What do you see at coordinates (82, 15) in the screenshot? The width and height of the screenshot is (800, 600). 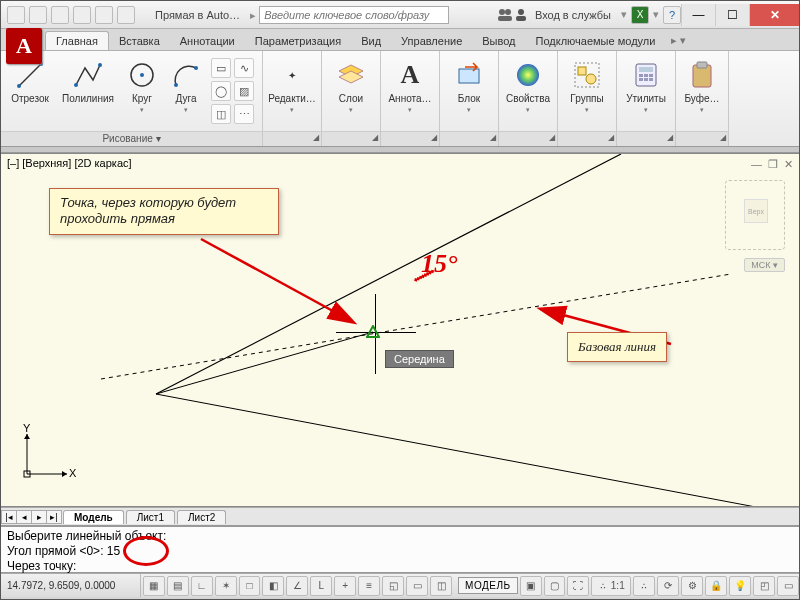 I see `qat-undo-icon` at bounding box center [82, 15].